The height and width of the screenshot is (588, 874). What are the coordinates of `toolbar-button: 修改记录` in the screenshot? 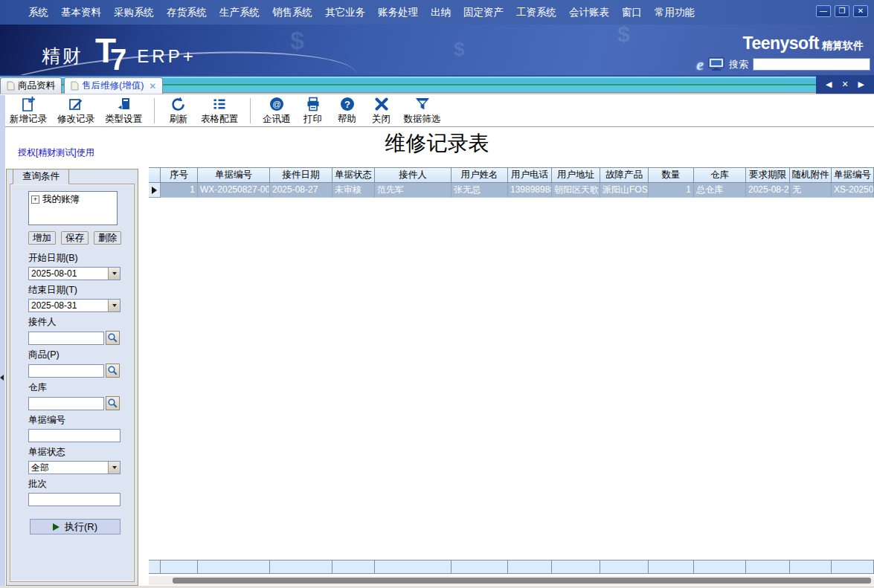 It's located at (76, 111).